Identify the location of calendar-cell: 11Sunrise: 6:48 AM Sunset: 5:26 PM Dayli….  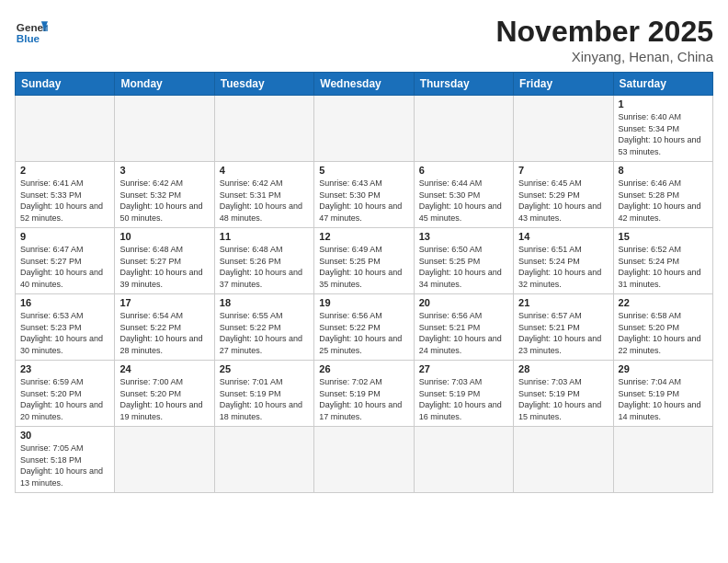
(264, 261).